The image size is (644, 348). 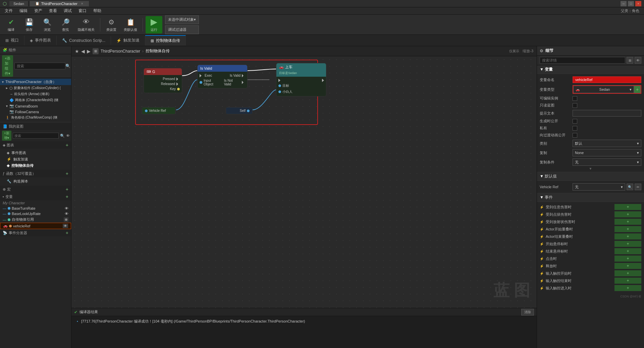 I want to click on hide-button: 👁 隐藏不相关, so click(x=86, y=25).